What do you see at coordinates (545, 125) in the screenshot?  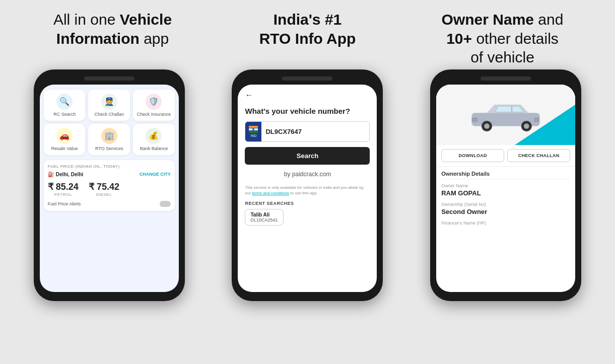 I see `teal-decoration` at bounding box center [545, 125].